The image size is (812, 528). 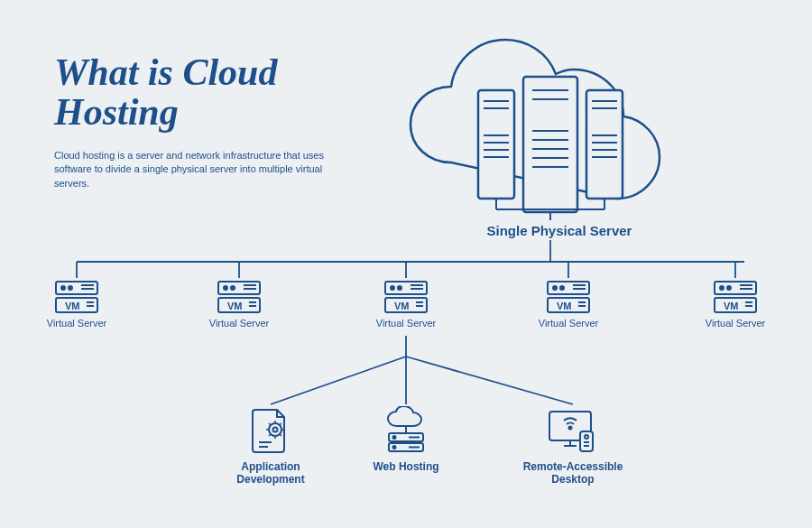 What do you see at coordinates (573, 473) in the screenshot?
I see `use-label: Remote-AccessibleDesktop` at bounding box center [573, 473].